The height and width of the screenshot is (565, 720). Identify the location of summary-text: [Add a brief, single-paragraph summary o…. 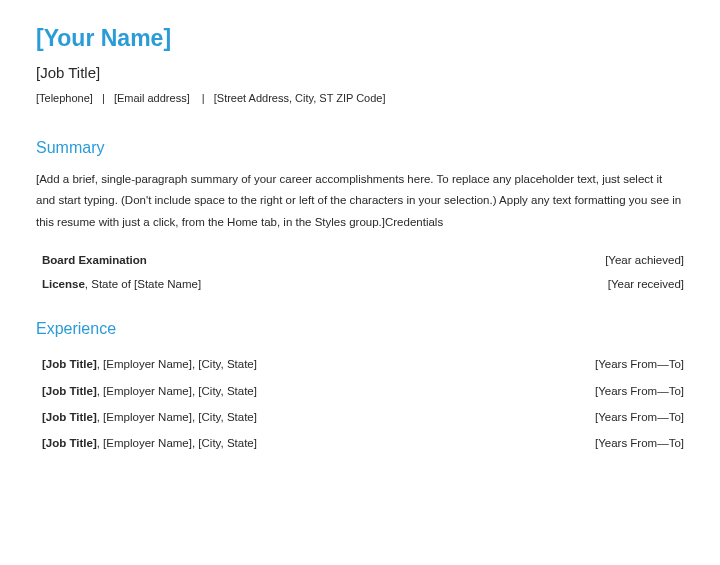
(360, 201).